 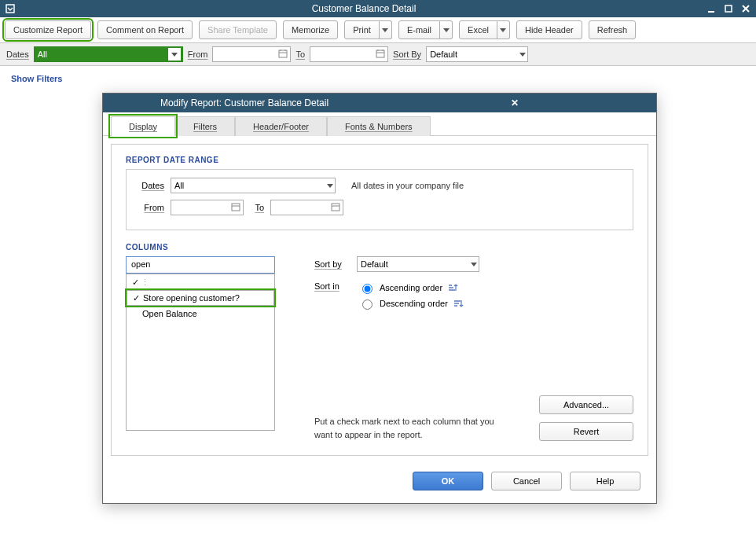 I want to click on tab-filters: Filters, so click(x=205, y=126).